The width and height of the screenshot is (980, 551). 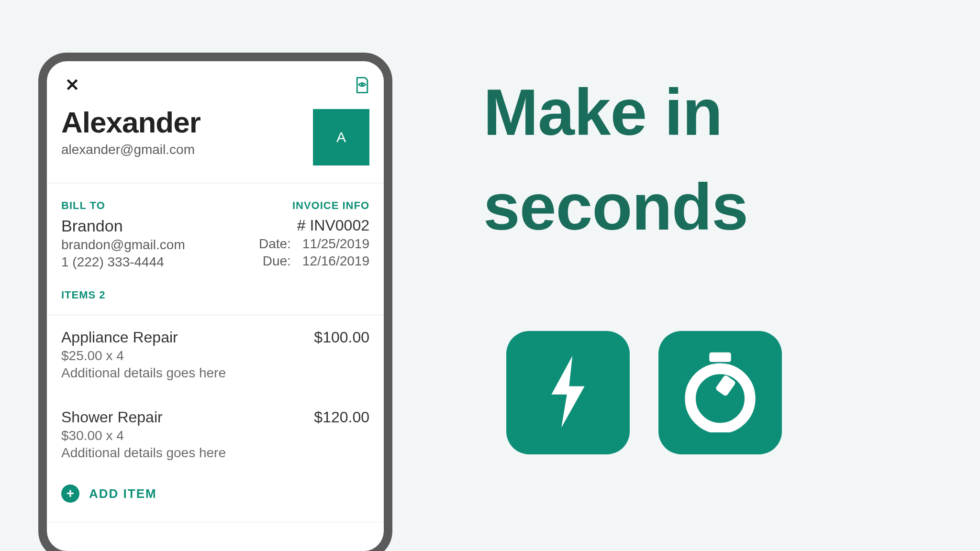 I want to click on sender-block: Alexander alexander@gmail.com, so click(x=131, y=131).